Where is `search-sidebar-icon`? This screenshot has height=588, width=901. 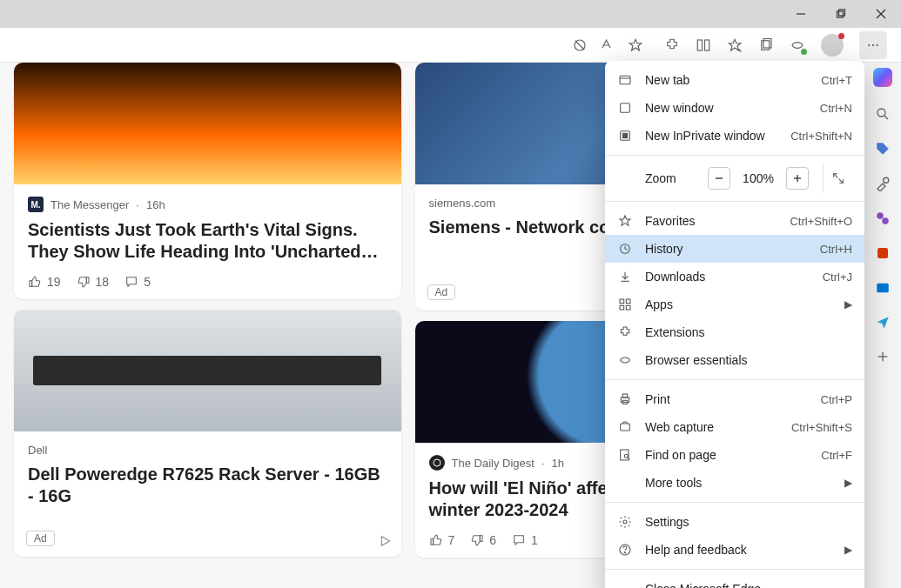 search-sidebar-icon is located at coordinates (883, 114).